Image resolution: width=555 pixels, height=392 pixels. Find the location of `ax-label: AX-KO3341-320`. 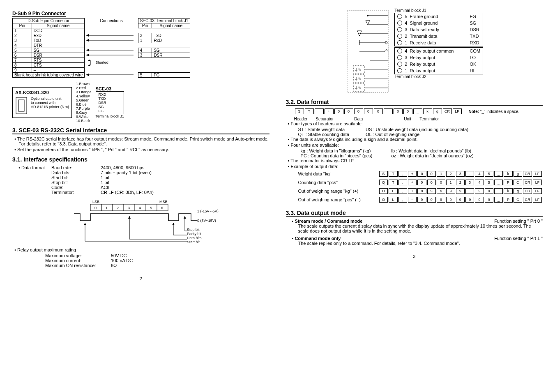

ax-label: AX-KO3341-320 is located at coordinates (42, 92).